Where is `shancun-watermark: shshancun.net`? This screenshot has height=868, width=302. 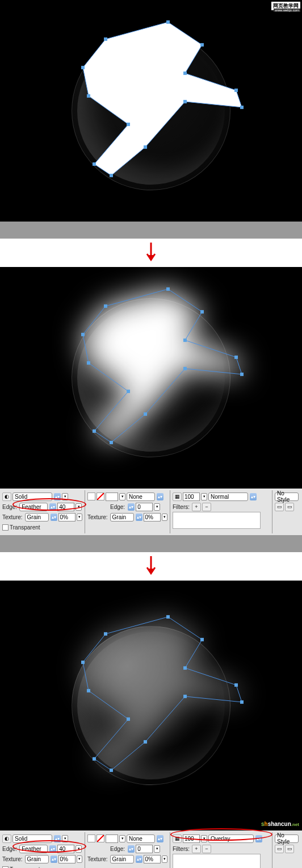 shancun-watermark: shshancun.net is located at coordinates (280, 823).